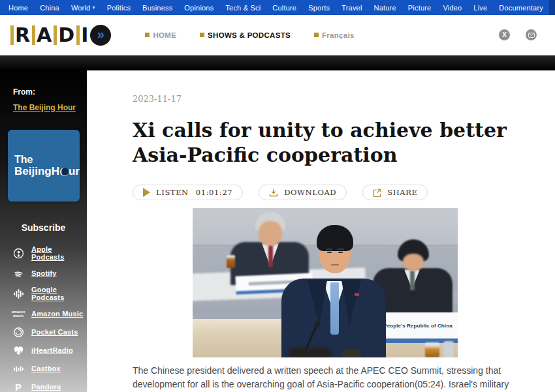 Image resolution: width=555 pixels, height=392 pixels. Describe the element at coordinates (47, 273) in the screenshot. I see `subscribe-spotify: Spotify` at that location.